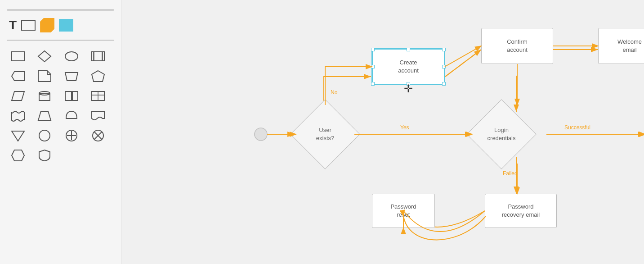 The width and height of the screenshot is (644, 264). Describe the element at coordinates (28, 25) in the screenshot. I see `rect-tool` at that location.